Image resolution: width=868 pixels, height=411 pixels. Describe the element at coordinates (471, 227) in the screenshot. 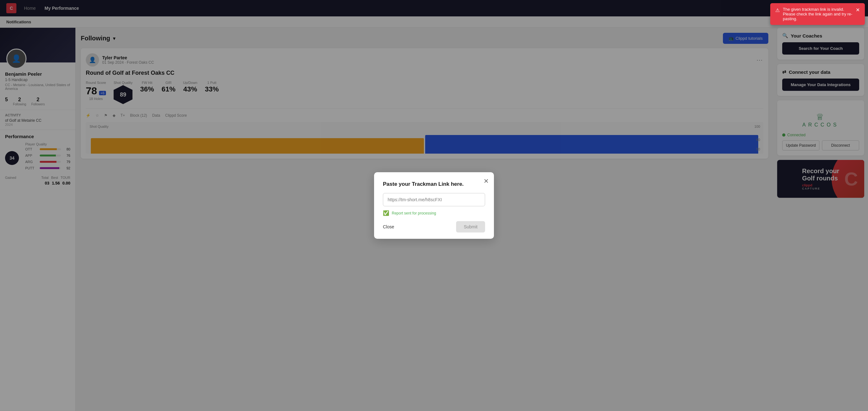

I see `modal-submit-button: Submit` at that location.